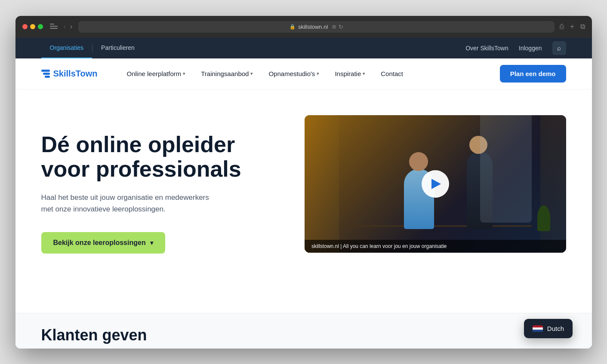  What do you see at coordinates (317, 27) in the screenshot?
I see `address-bar: 🔒 skillstown.nl ⊞ ↻` at bounding box center [317, 27].